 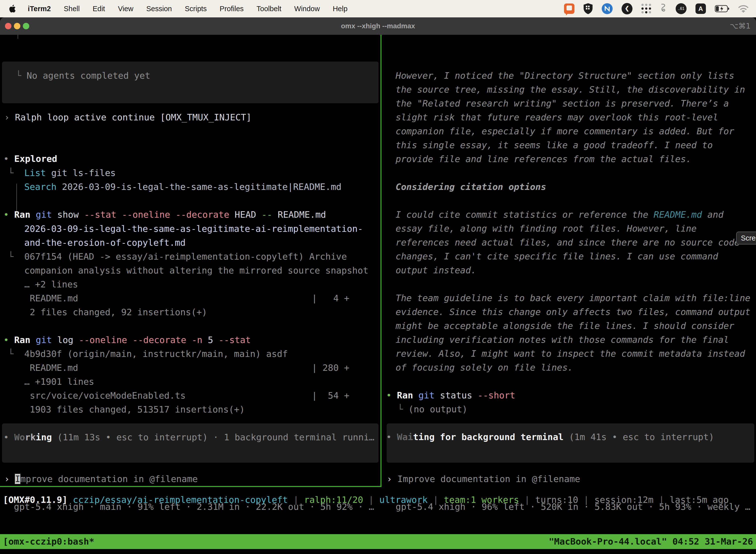 I want to click on ran-git-status: • Ran git status --short, so click(x=450, y=395).